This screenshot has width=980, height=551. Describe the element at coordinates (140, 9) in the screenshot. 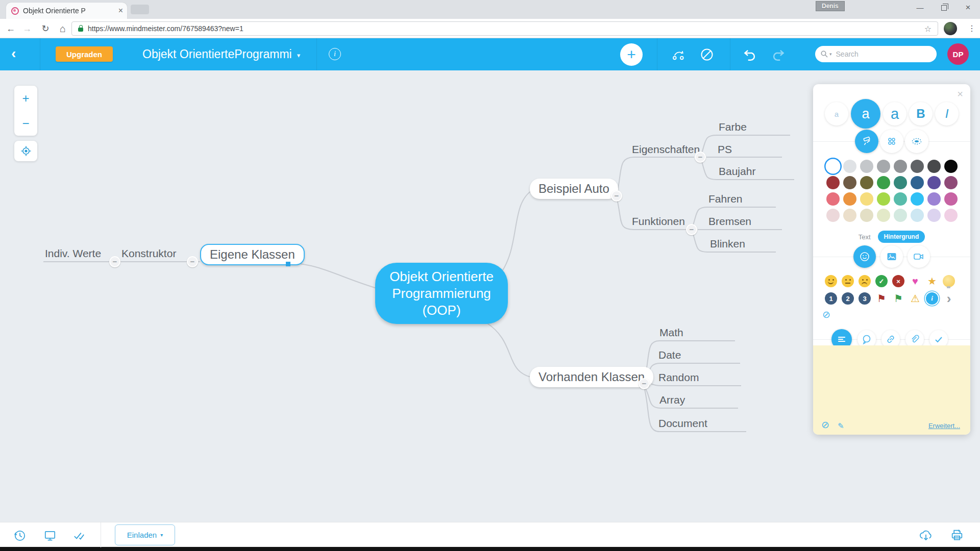

I see `new-tab-button` at that location.